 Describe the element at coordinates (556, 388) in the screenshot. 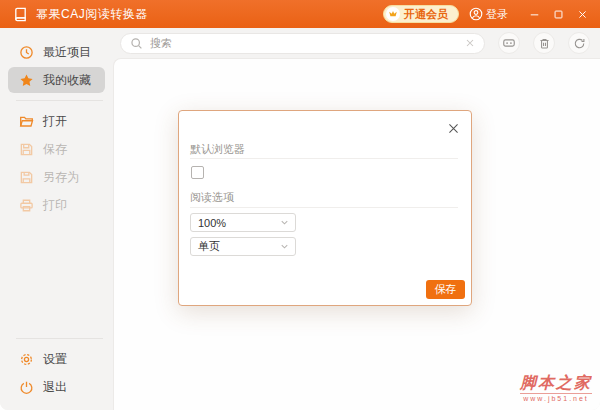

I see `watermark: 脚本之家 www.jb51.net` at that location.